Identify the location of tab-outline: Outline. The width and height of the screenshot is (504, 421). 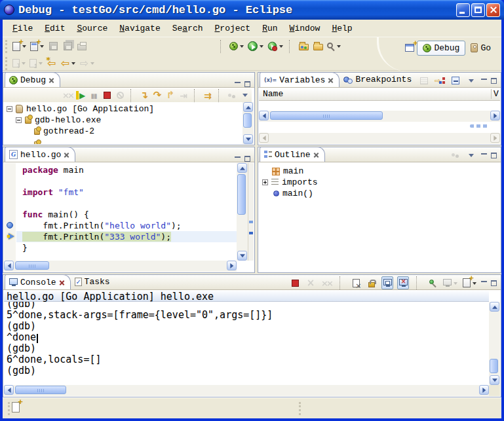
(292, 155).